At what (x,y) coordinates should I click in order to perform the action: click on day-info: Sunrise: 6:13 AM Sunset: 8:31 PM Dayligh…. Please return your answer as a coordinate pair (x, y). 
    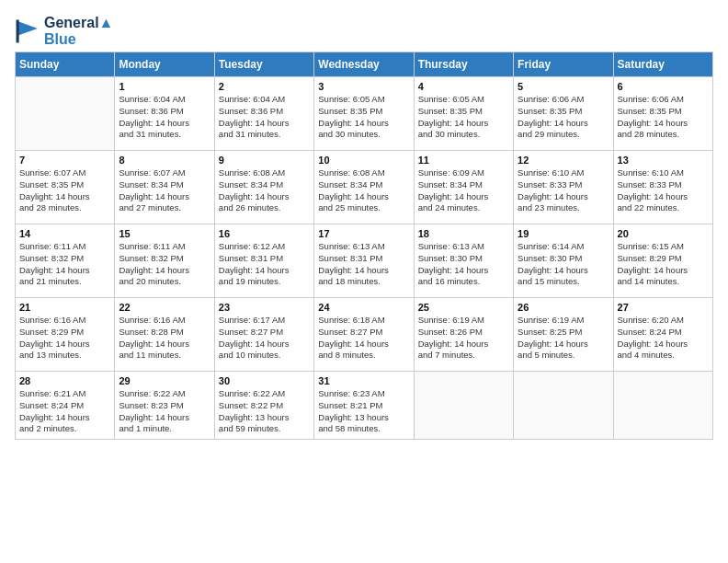
    Looking at the image, I should click on (364, 265).